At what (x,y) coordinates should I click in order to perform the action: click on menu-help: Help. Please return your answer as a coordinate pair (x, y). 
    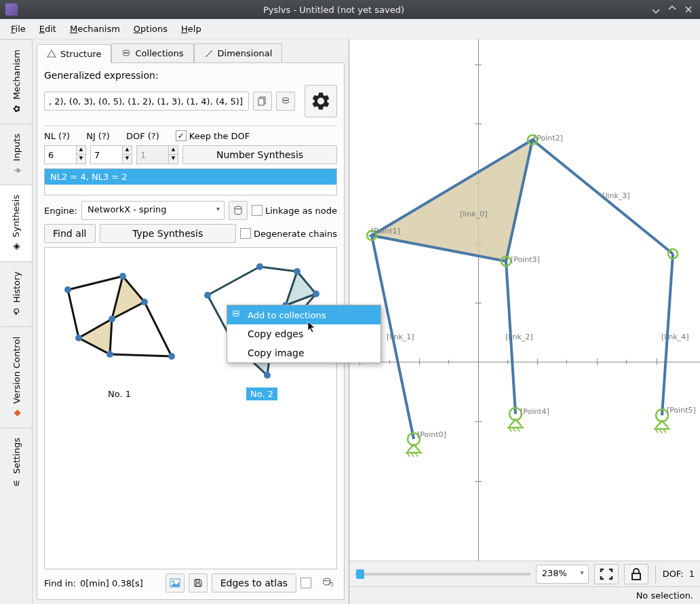
    Looking at the image, I should click on (191, 29).